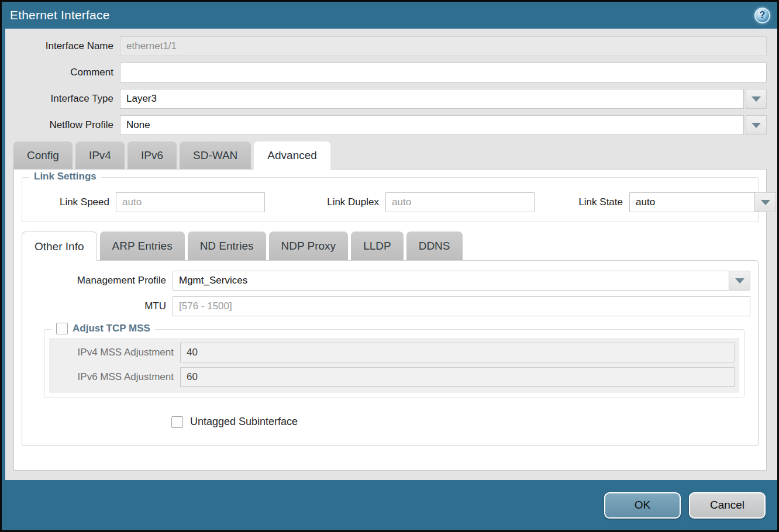 This screenshot has height=532, width=779. Describe the element at coordinates (386, 72) in the screenshot. I see `comment-row: Comment` at that location.